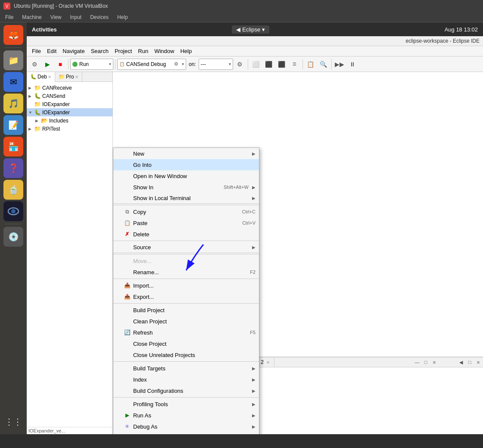 Image resolution: width=483 pixels, height=448 pixels. I want to click on toolbar-btn-7: ▶▶, so click(340, 64).